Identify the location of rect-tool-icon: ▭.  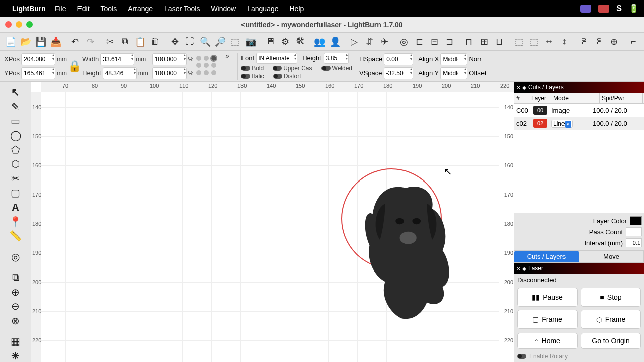
(16, 121).